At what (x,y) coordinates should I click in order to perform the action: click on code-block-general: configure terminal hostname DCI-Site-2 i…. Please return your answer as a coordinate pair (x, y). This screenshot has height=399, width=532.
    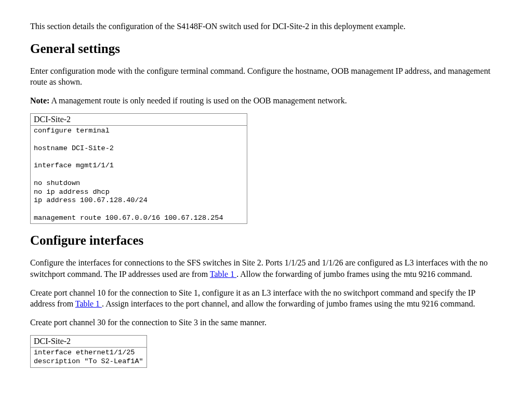
    Looking at the image, I should click on (139, 175).